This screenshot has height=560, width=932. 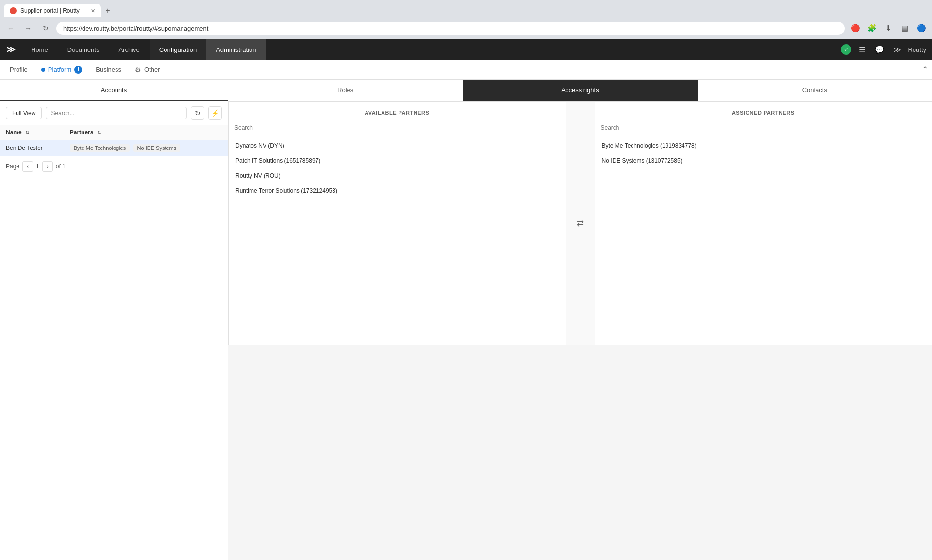 What do you see at coordinates (917, 49) in the screenshot?
I see `user-name: Routty` at bounding box center [917, 49].